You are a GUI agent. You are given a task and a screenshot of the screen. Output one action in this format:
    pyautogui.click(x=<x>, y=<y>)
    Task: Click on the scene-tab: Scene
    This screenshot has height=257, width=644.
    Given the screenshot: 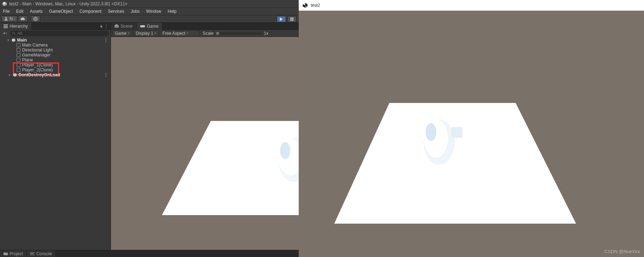 What is the action you would take?
    pyautogui.click(x=124, y=26)
    